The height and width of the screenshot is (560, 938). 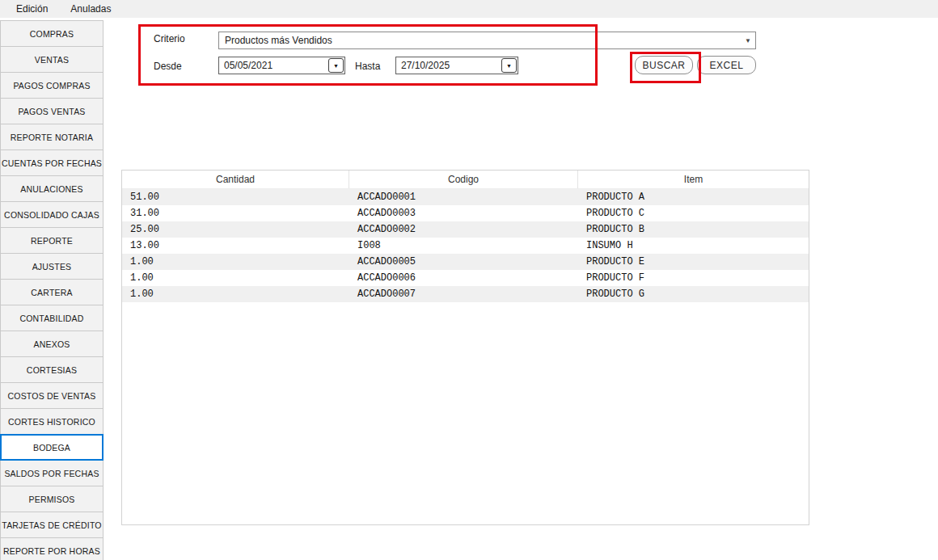 What do you see at coordinates (52, 291) in the screenshot?
I see `sidebar: COMPRAS VENTAS PAGOS COMPRAS PAGOS VENTA…` at bounding box center [52, 291].